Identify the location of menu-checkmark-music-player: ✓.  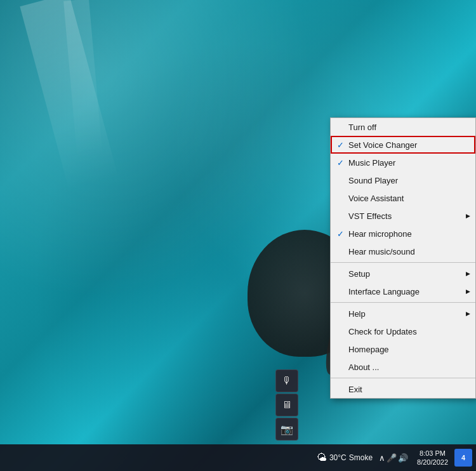
(343, 163).